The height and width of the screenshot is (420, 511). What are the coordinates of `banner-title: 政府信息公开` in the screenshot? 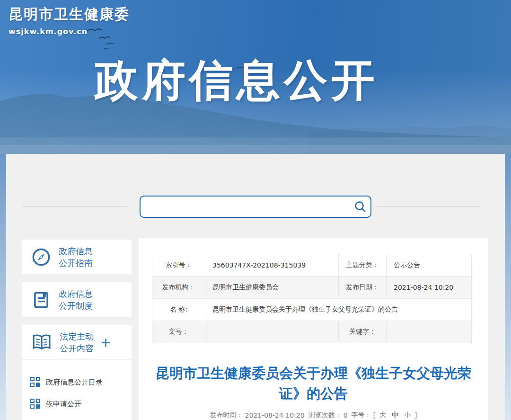 It's located at (237, 80).